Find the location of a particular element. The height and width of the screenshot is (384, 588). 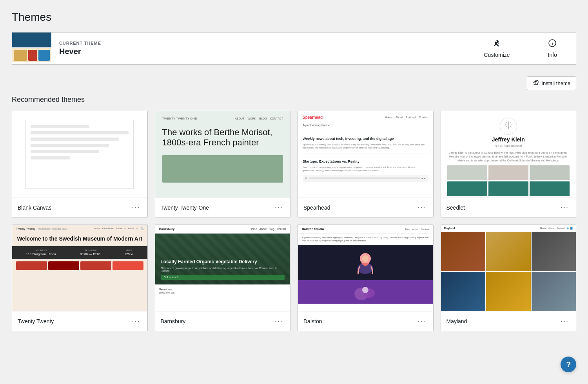

help-icon: ? is located at coordinates (568, 364).